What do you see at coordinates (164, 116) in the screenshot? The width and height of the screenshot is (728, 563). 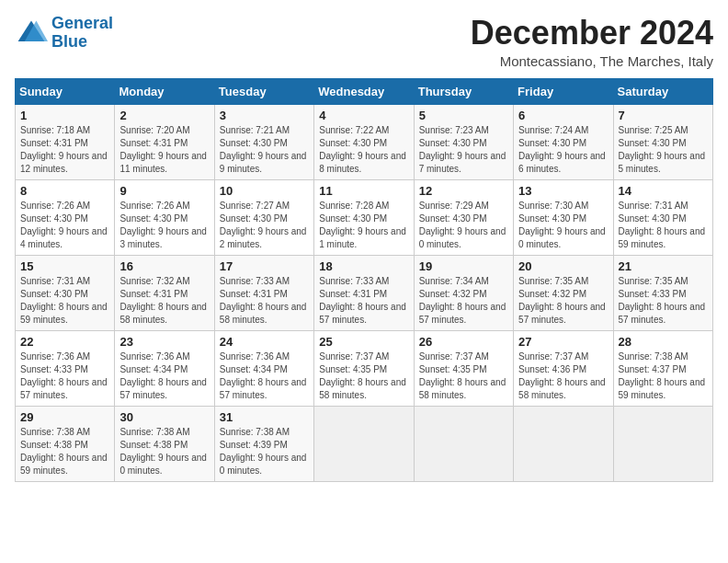 I see `day-number: 2` at bounding box center [164, 116].